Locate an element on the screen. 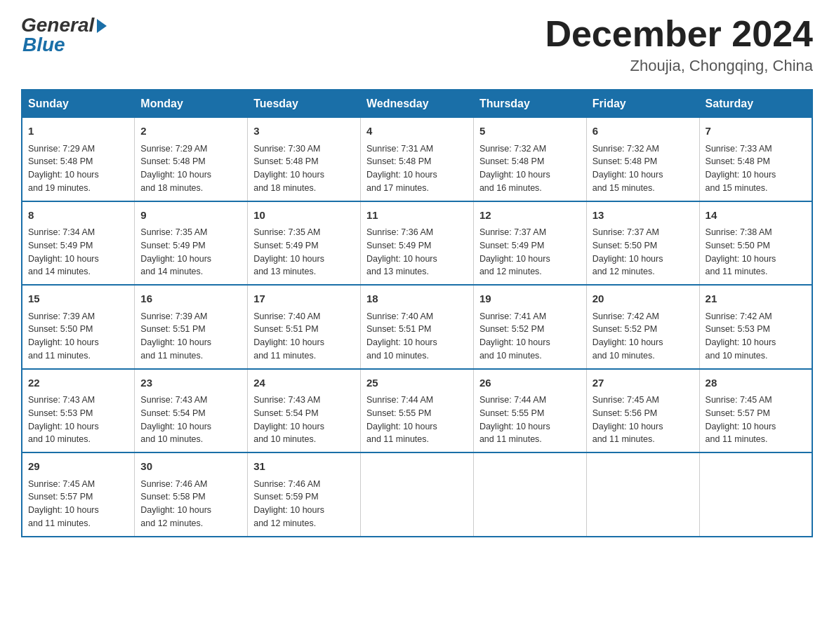 The width and height of the screenshot is (834, 644). sunrise-label: Sunrise: 7:37 AM is located at coordinates (512, 232).